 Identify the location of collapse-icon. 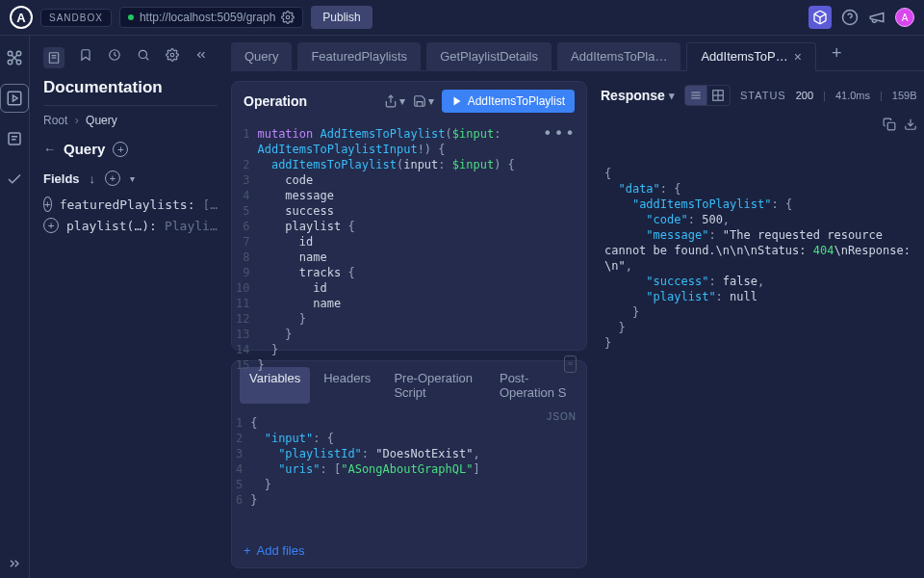
(201, 55).